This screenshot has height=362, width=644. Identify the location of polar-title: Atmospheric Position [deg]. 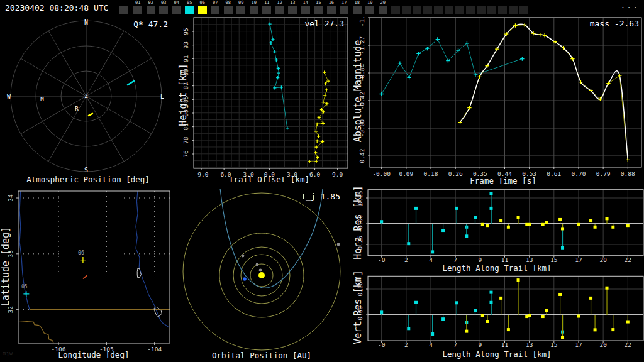
(88, 180).